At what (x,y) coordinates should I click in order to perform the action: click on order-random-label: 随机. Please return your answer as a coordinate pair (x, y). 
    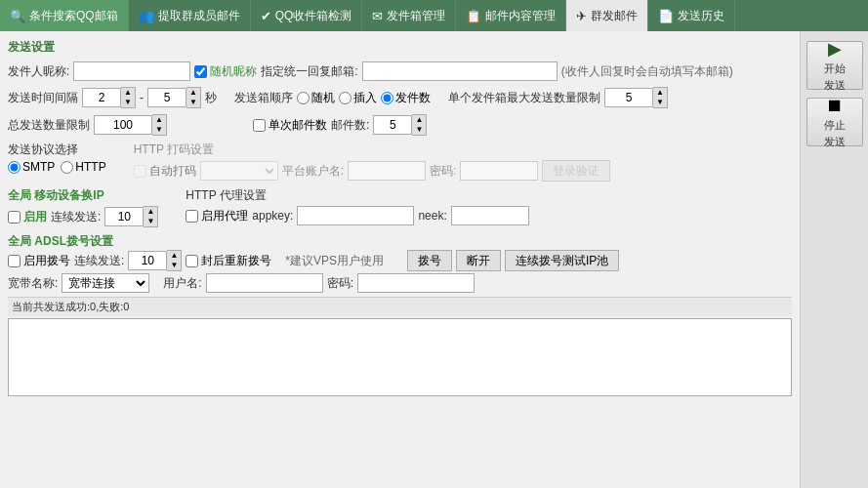
    Looking at the image, I should click on (316, 98).